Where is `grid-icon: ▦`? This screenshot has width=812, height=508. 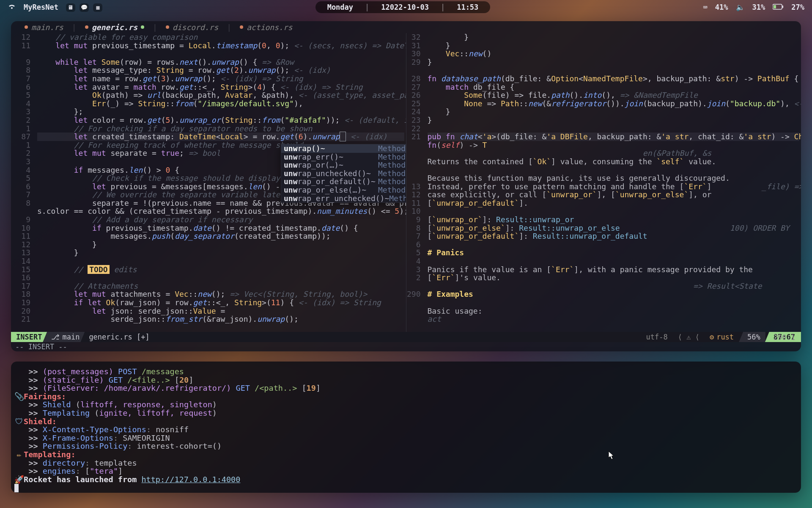
grid-icon: ▦ is located at coordinates (98, 8).